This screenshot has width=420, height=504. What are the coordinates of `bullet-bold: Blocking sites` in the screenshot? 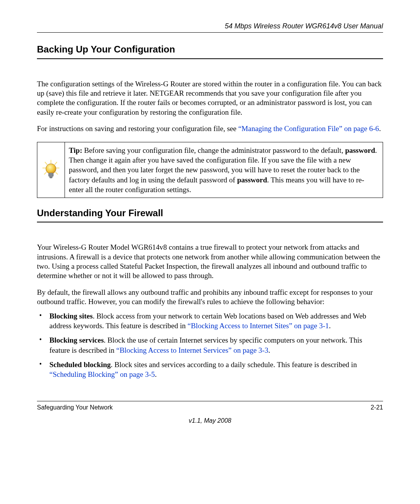 It's located at (71, 316).